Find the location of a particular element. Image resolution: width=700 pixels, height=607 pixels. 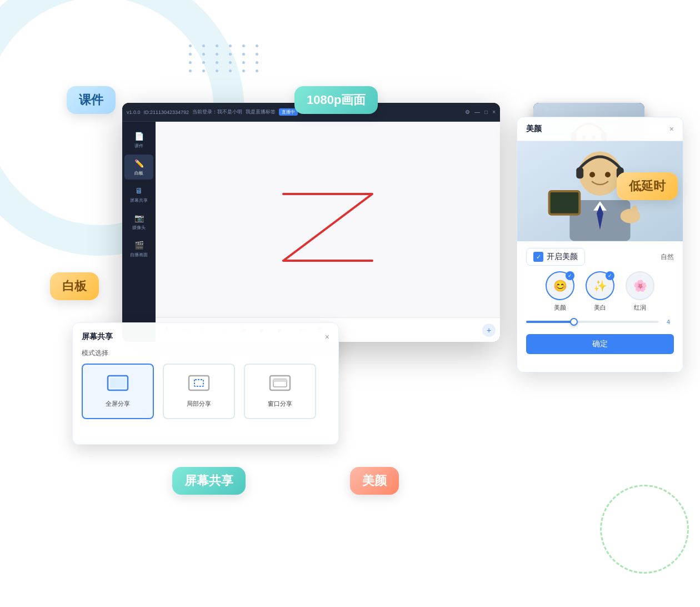

self-broadcast-icon: 🎬 is located at coordinates (139, 245).